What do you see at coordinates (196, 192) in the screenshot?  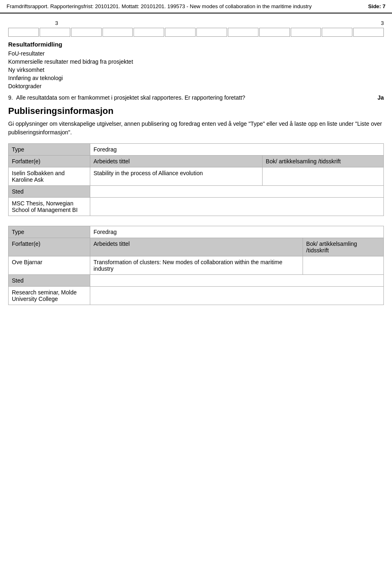 I see `sted-row-1: Sted` at bounding box center [196, 192].